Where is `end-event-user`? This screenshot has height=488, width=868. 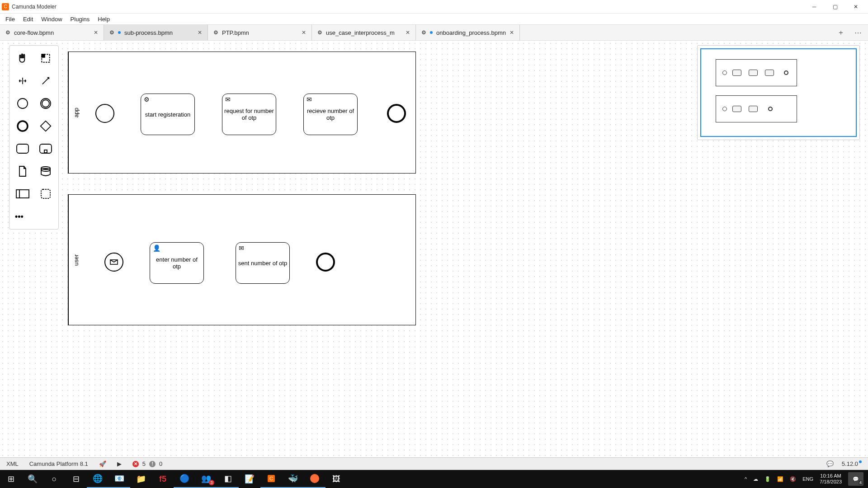 end-event-user is located at coordinates (326, 262).